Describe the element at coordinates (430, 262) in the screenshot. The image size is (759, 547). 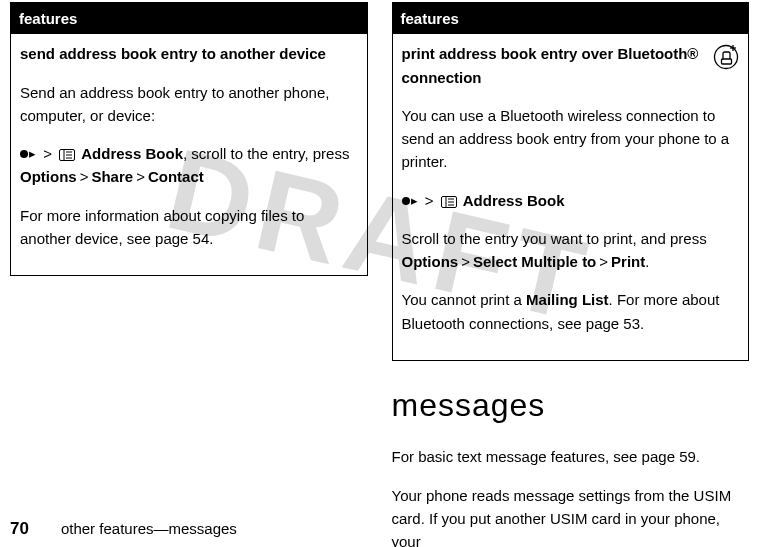
I see `right-opt1: Options` at that location.